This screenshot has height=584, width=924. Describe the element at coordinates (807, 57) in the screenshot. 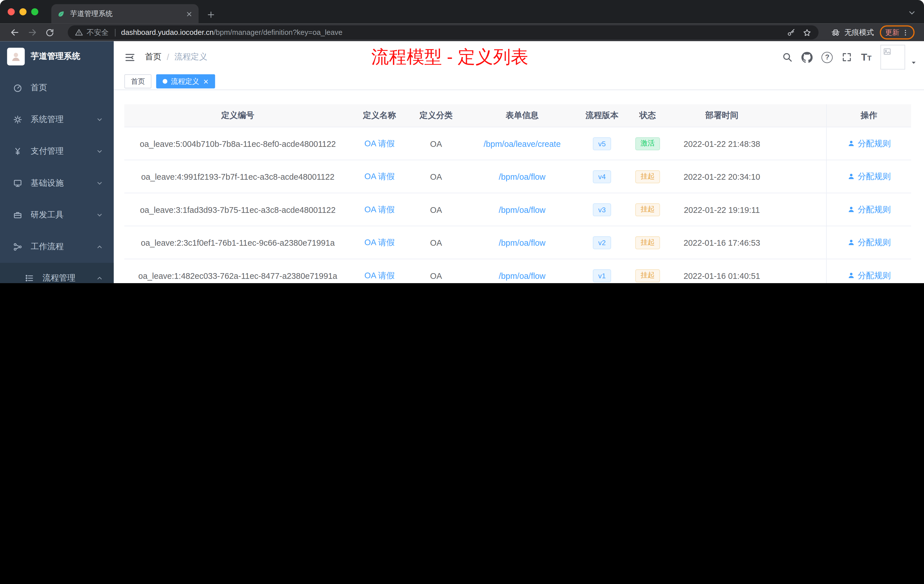

I see `github-icon` at that location.